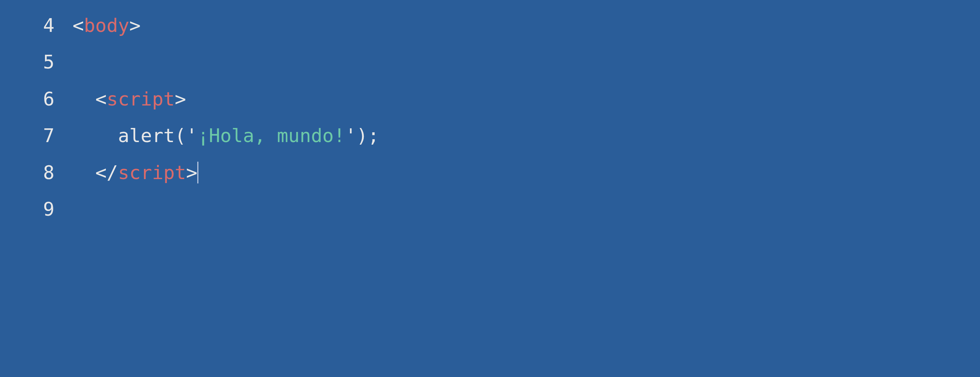 This screenshot has height=377, width=980. I want to click on html-tag: body, so click(107, 25).